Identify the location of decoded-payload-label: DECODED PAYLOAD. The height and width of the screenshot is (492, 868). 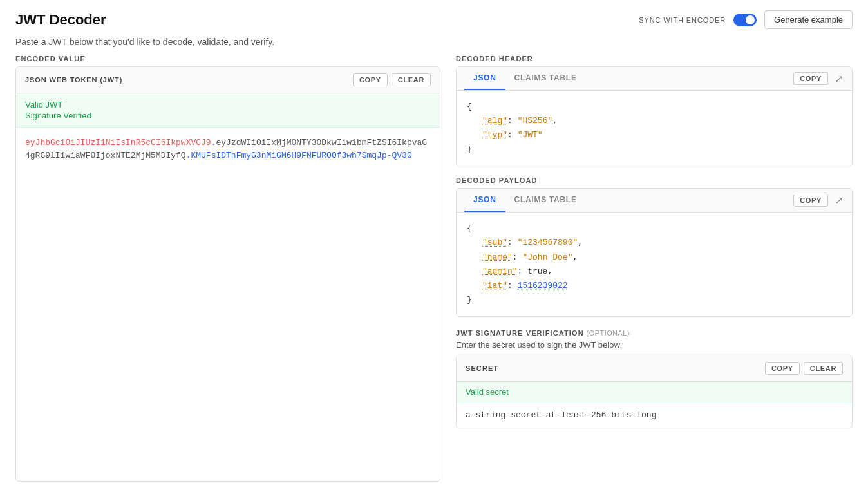
(654, 180).